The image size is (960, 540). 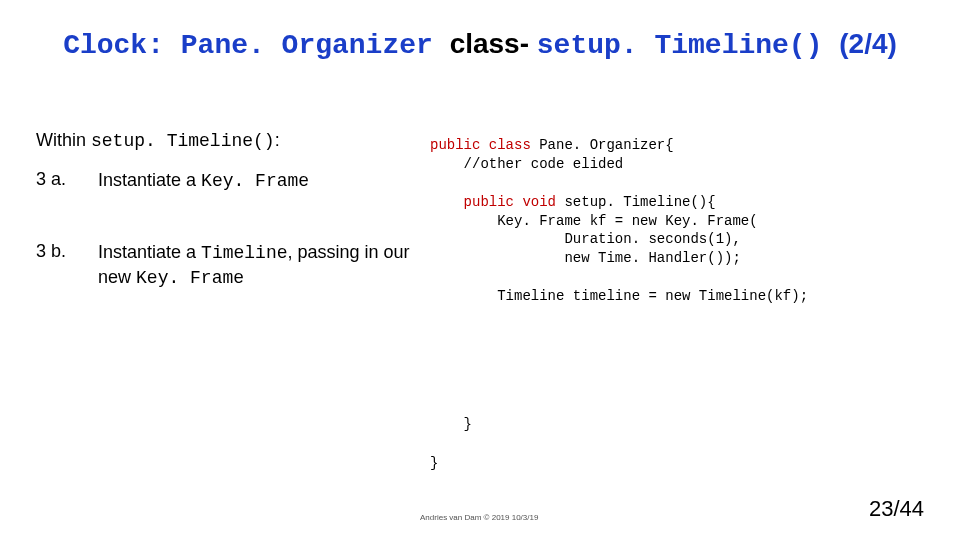 What do you see at coordinates (190, 278) in the screenshot?
I see `step-3b-code2: Key. Frame` at bounding box center [190, 278].